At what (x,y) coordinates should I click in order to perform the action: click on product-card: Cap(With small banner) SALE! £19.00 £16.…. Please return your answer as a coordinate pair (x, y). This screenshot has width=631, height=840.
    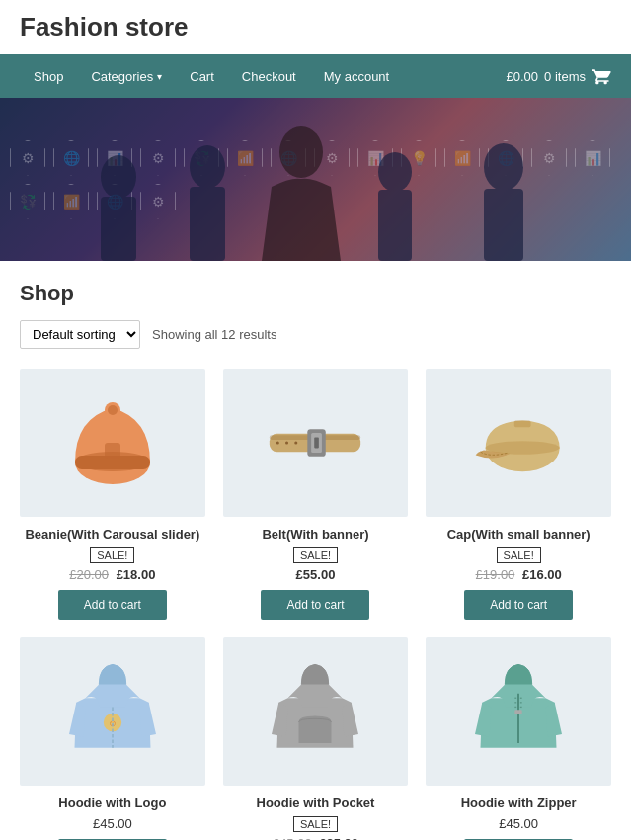
    Looking at the image, I should click on (518, 494).